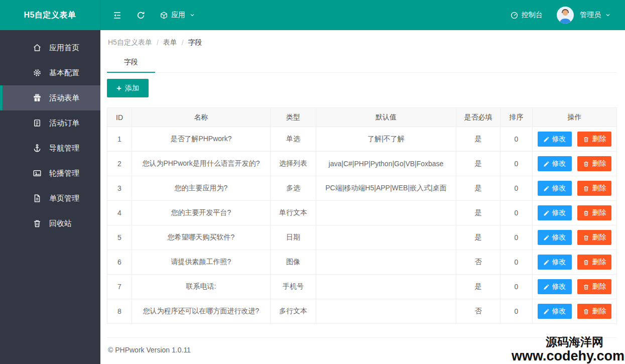 The image size is (625, 364). Describe the element at coordinates (64, 174) in the screenshot. I see `sidebar-item-label: 轮播管理` at that location.